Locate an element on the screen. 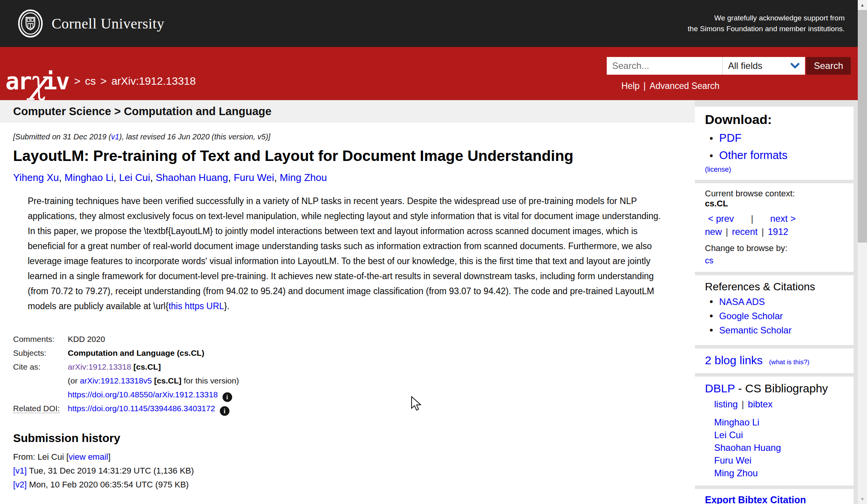 The width and height of the screenshot is (867, 504). blog-links-link: 2 blog links is located at coordinates (734, 360).